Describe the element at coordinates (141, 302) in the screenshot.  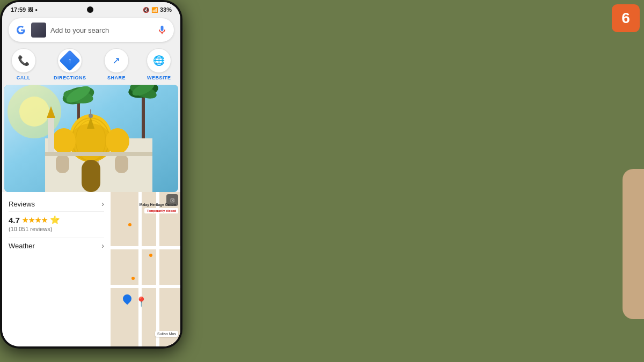
I see `map-pin-red: 📍` at that location.